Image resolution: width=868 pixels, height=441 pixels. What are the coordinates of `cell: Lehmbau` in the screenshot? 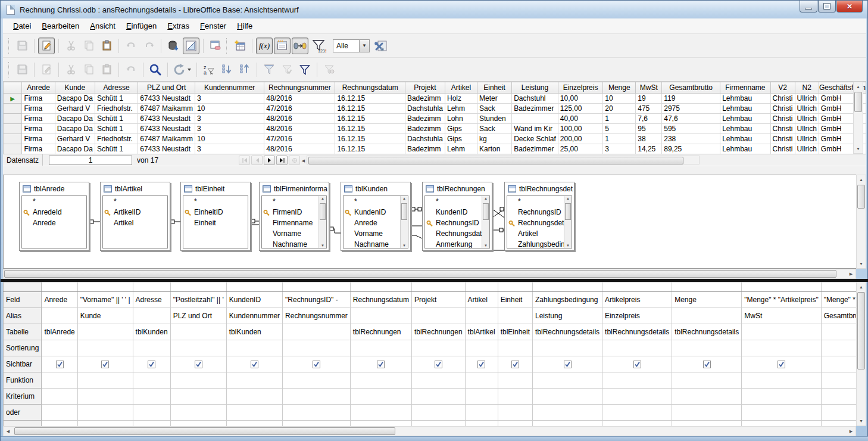 It's located at (745, 129).